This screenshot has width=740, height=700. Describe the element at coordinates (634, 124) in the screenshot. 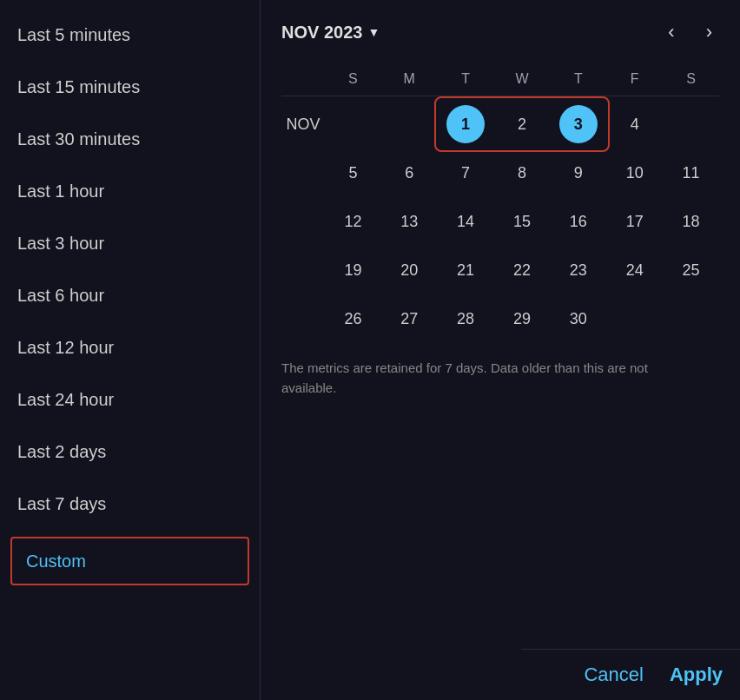

I see `calendar-day-cell: 4` at that location.